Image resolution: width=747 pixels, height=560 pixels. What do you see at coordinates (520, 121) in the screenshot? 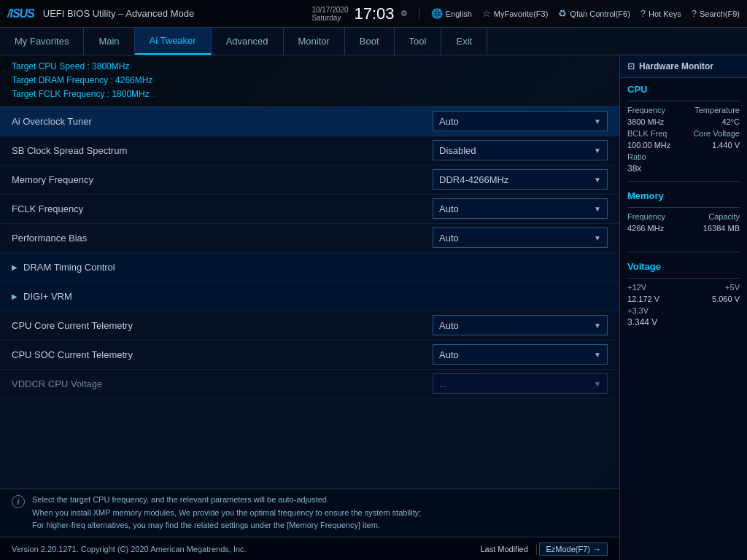
I see `ai-overclock-value: Auto ▼` at bounding box center [520, 121].